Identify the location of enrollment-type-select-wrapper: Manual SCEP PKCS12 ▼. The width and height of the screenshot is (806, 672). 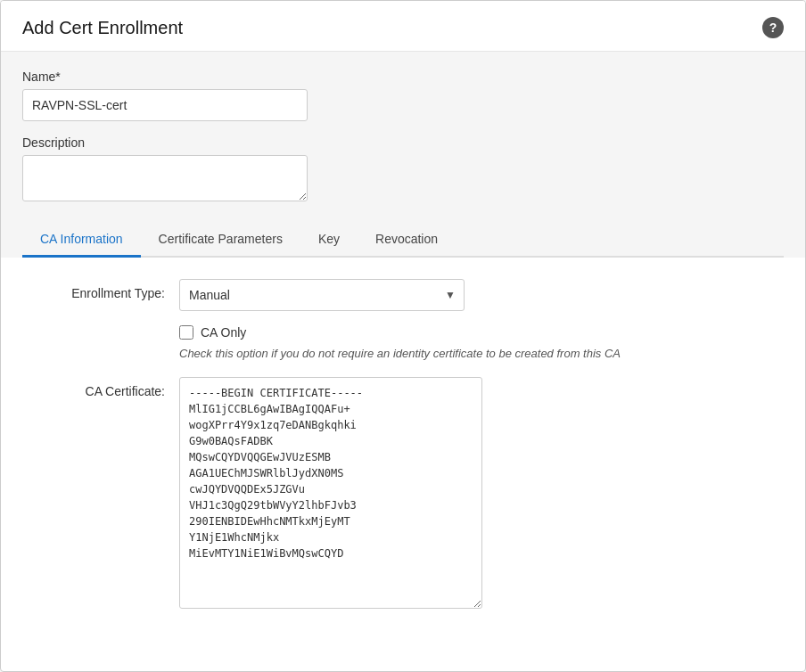
(322, 295).